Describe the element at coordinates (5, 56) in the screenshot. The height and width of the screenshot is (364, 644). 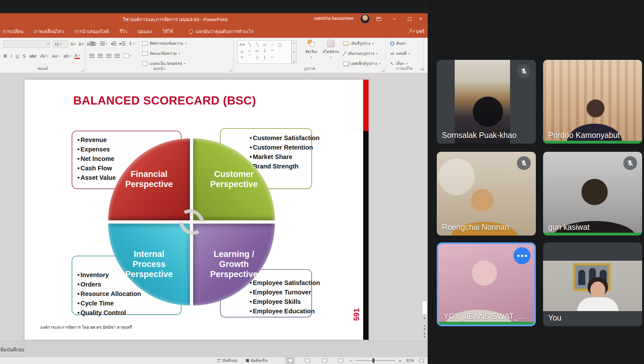
I see `bold-button: B` at that location.